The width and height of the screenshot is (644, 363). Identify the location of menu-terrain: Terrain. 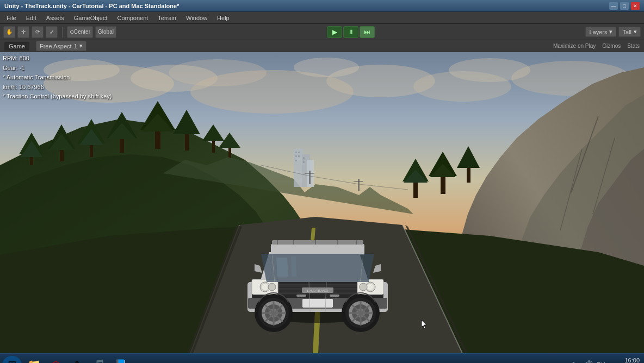
(167, 18).